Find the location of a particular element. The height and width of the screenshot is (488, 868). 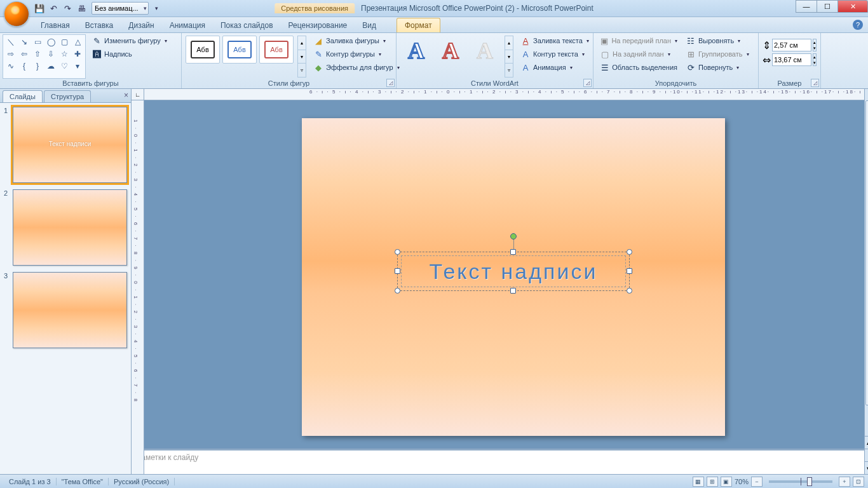

zoom-slider-thumb is located at coordinates (810, 482).